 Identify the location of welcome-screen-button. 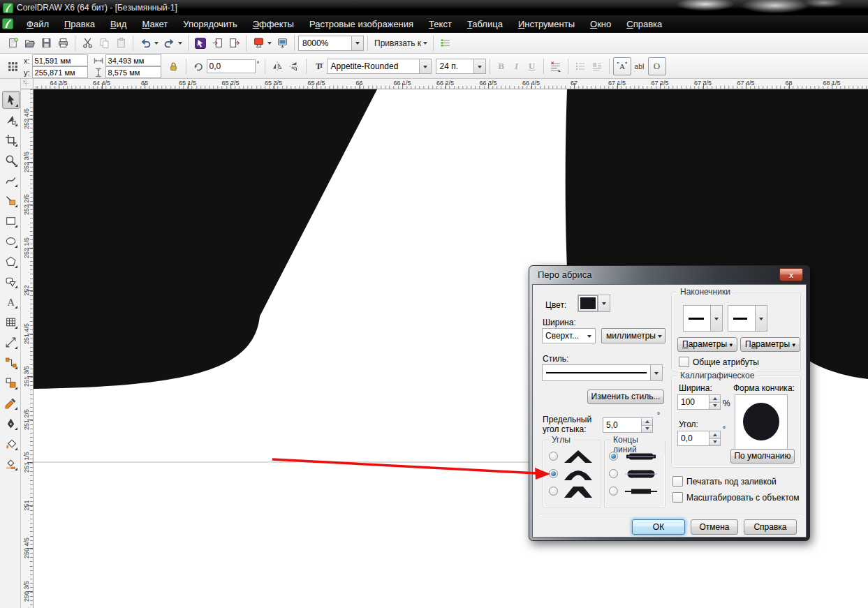
(282, 43).